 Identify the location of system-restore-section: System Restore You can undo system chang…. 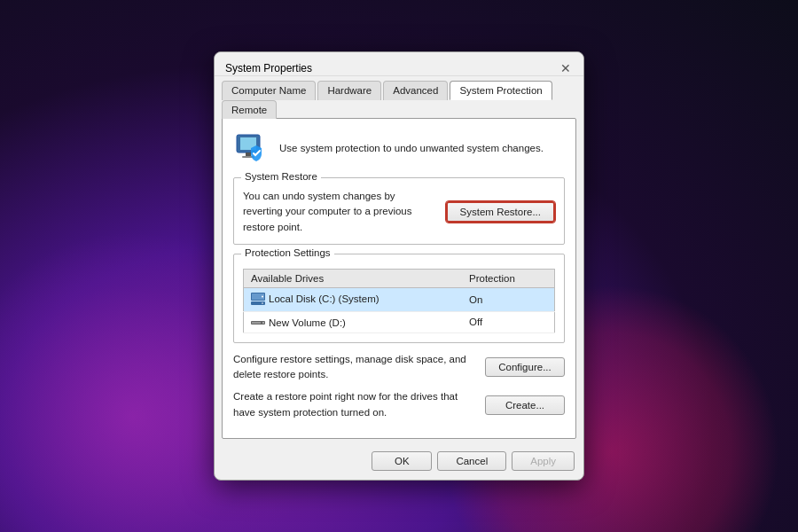
(399, 211).